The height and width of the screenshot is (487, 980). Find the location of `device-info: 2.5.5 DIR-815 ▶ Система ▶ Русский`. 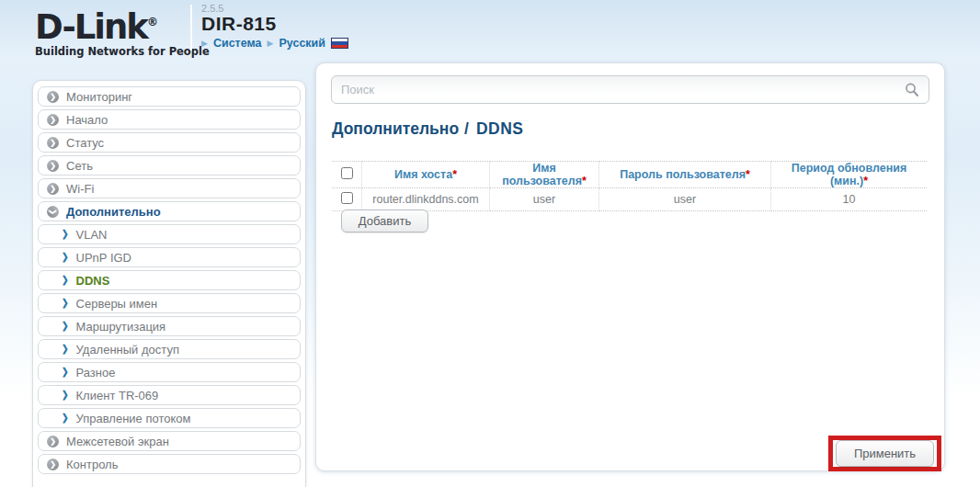

device-info: 2.5.5 DIR-815 ▶ Система ▶ Русский is located at coordinates (275, 26).